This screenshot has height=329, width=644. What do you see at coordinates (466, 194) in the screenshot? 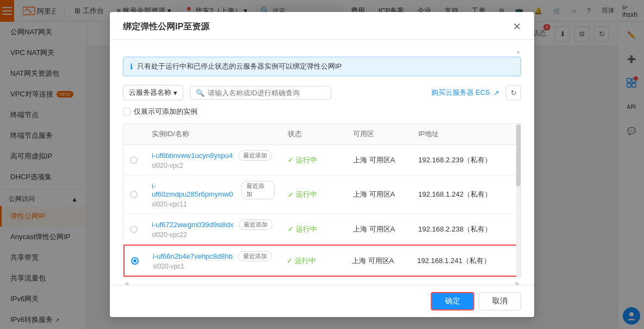
I see `table-cell-ip-2: 192.168.1.242（私有）` at bounding box center [466, 194].